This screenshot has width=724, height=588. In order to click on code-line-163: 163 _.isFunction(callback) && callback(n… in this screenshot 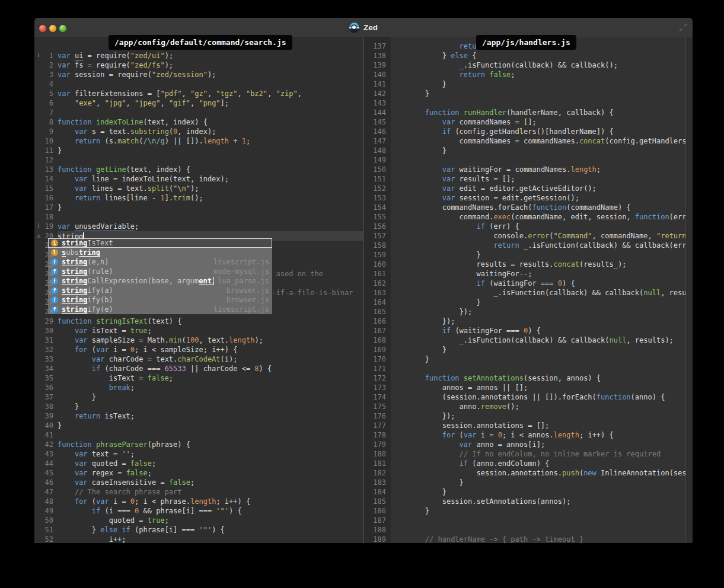, I will do `click(528, 293)`.